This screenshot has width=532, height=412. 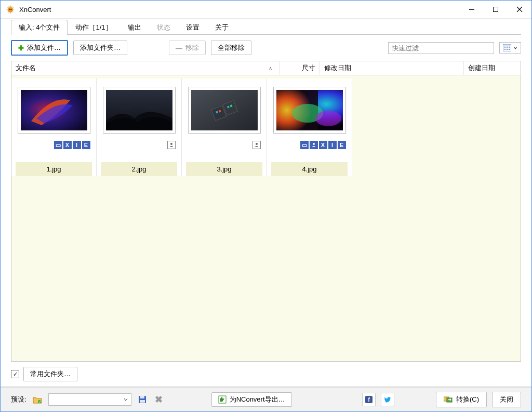 What do you see at coordinates (510, 48) in the screenshot?
I see `view-mode-button` at bounding box center [510, 48].